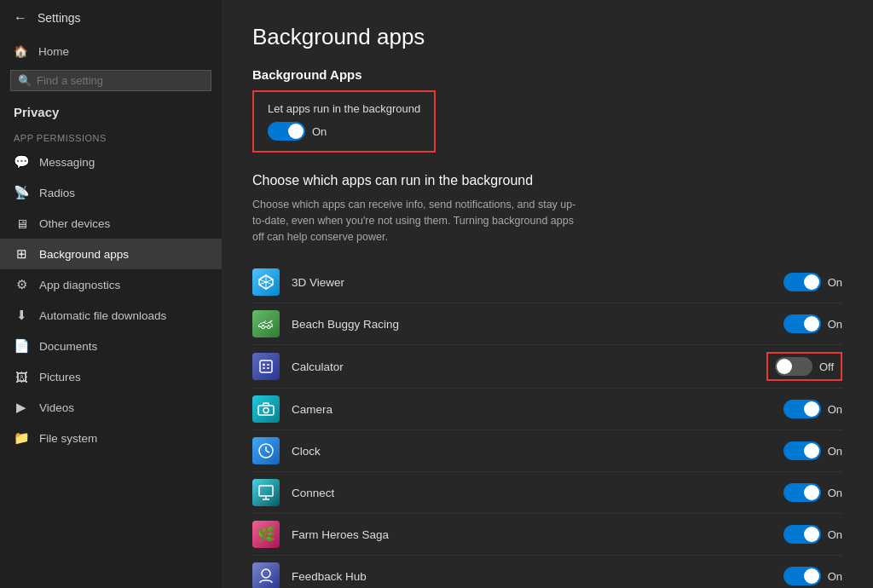 This screenshot has width=873, height=588. What do you see at coordinates (827, 366) in the screenshot?
I see `app-toggle-label-calculator: Off` at bounding box center [827, 366].